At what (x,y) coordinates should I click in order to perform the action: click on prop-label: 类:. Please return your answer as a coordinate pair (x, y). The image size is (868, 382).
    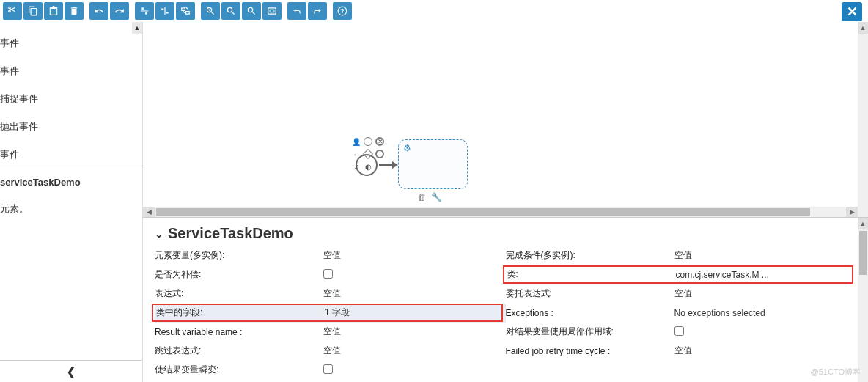
    Looking at the image, I should click on (592, 274).